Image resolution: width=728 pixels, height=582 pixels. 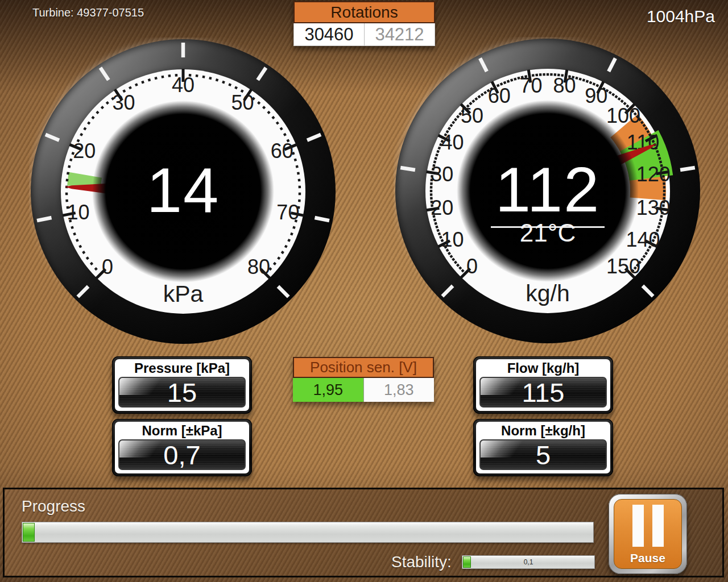 I want to click on svg-text: 100, so click(x=623, y=116).